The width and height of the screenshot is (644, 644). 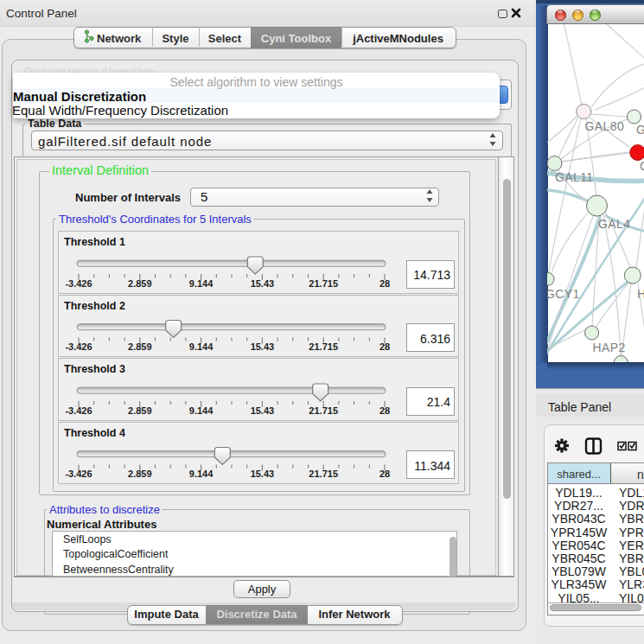 I want to click on svg-text: C, so click(x=641, y=166).